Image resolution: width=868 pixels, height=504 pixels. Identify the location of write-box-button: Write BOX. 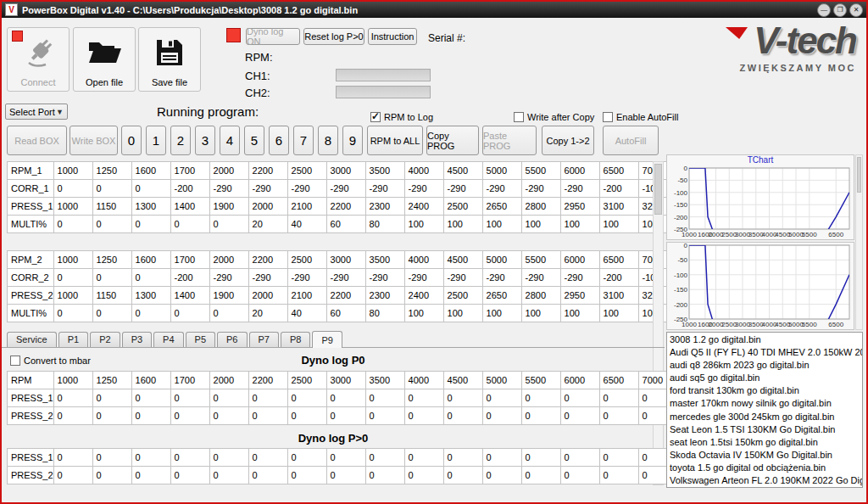
(93, 141).